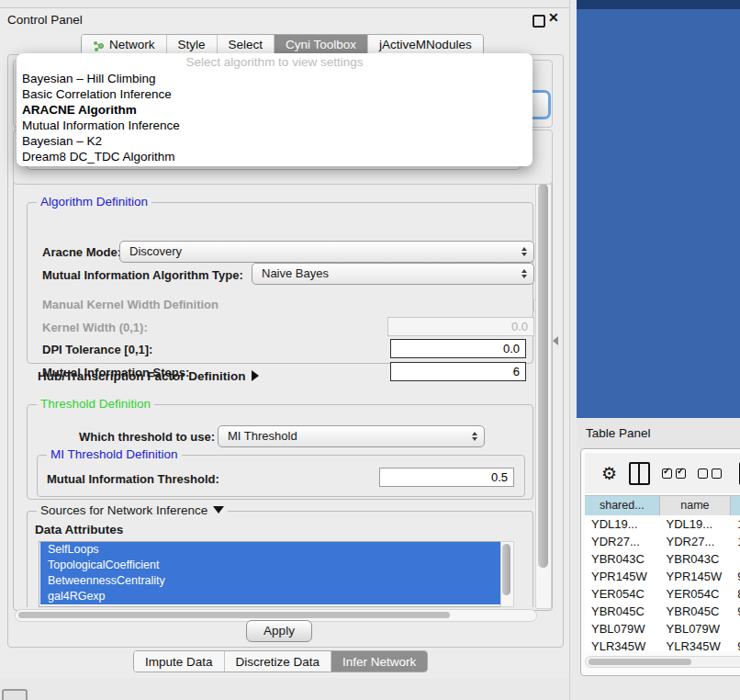  What do you see at coordinates (663, 542) in the screenshot?
I see `table-row: YDR27...YDR27...12` at bounding box center [663, 542].